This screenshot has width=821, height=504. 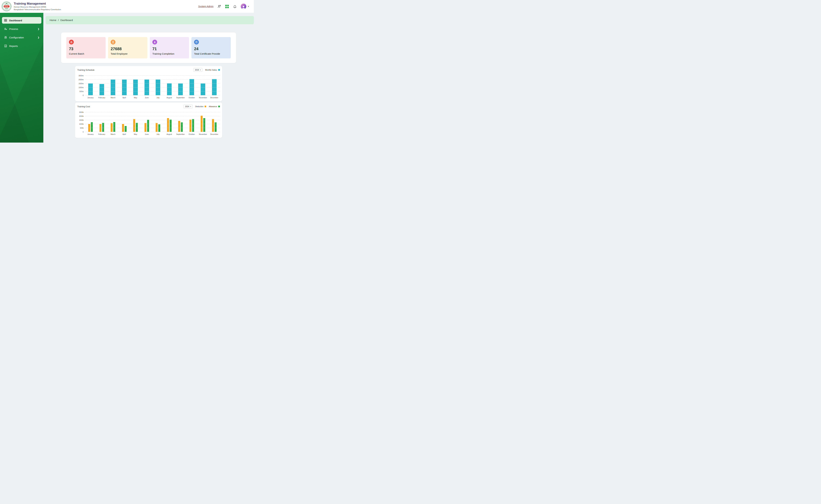 I want to click on chevron-down-icon: ▾, so click(x=191, y=107).